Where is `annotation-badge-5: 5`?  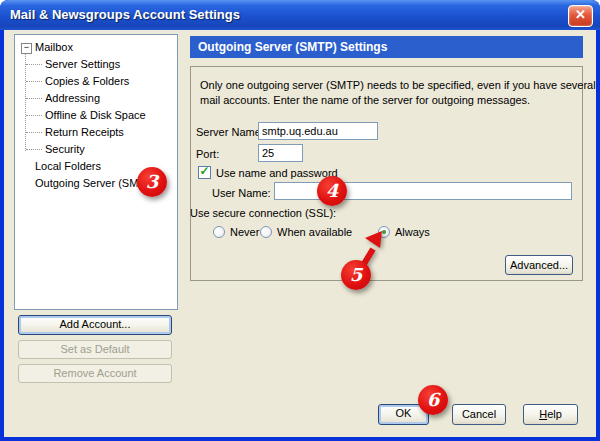
annotation-badge-5: 5 is located at coordinates (356, 275).